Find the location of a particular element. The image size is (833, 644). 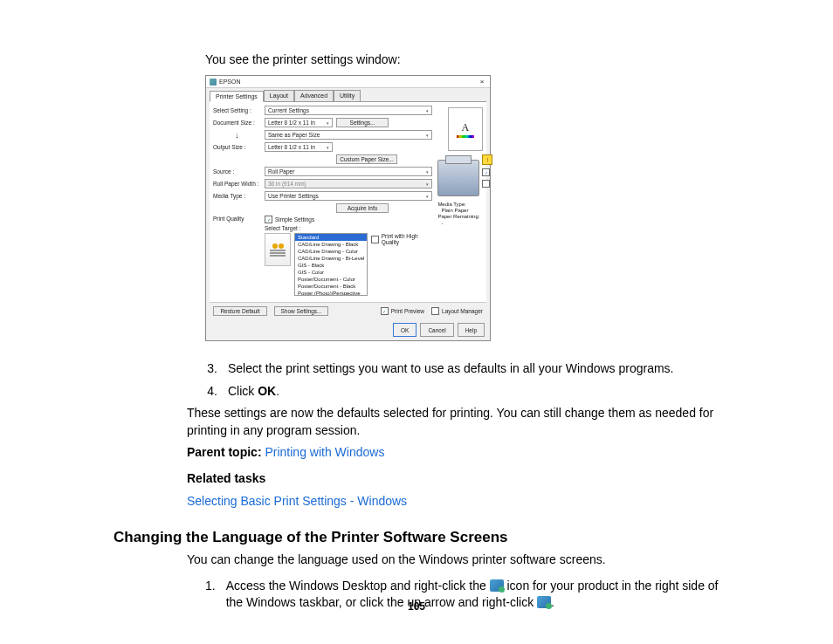

paper-preview: A is located at coordinates (465, 129).